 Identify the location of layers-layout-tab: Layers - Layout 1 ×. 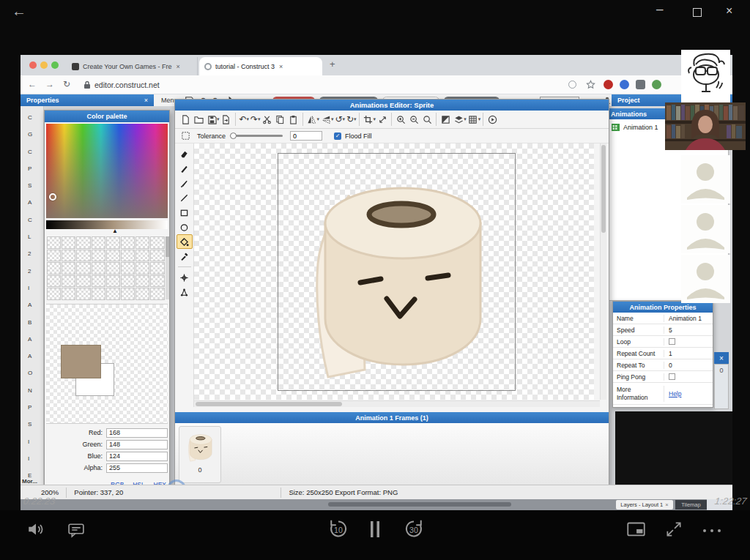
(645, 505).